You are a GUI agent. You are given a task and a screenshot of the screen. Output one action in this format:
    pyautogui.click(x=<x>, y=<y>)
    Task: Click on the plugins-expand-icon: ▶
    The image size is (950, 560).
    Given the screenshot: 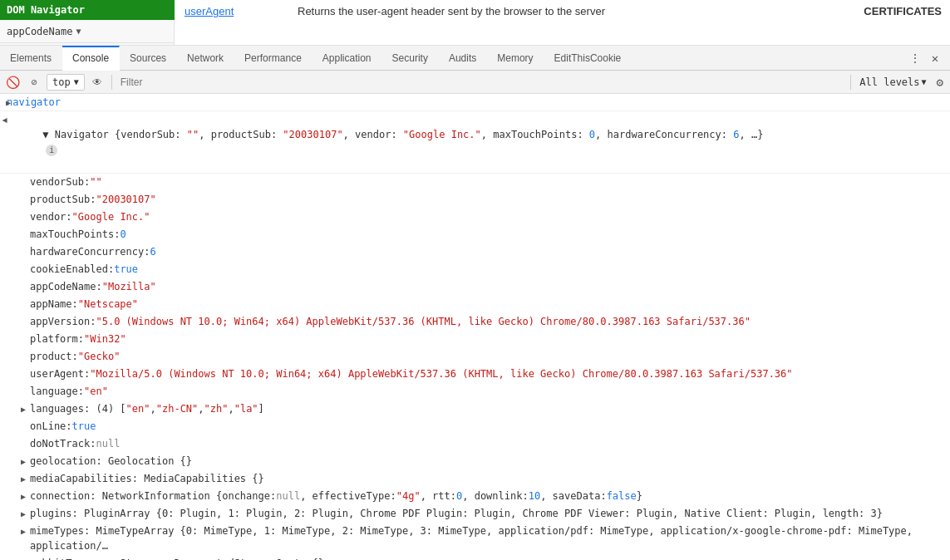 What is the action you would take?
    pyautogui.click(x=23, y=514)
    